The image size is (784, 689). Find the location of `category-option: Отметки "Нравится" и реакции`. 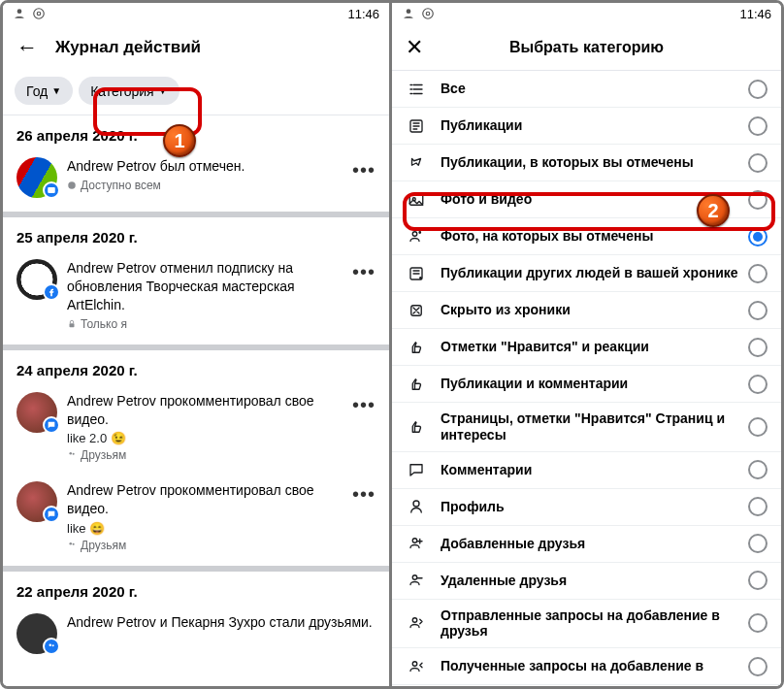

category-option: Отметки "Нравится" и реакции is located at coordinates (586, 347).